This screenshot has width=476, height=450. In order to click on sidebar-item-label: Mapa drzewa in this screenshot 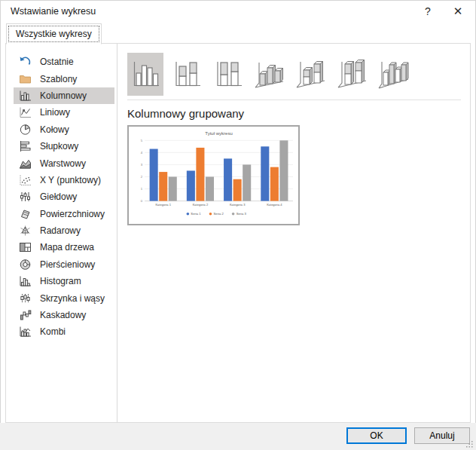, I will do `click(67, 247)`.